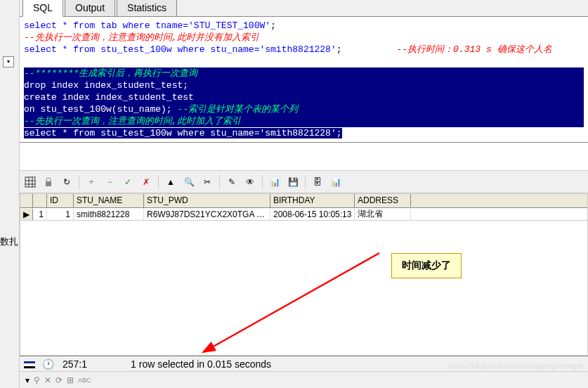 This screenshot has height=388, width=588. I want to click on find-icon: 🔍, so click(189, 182).